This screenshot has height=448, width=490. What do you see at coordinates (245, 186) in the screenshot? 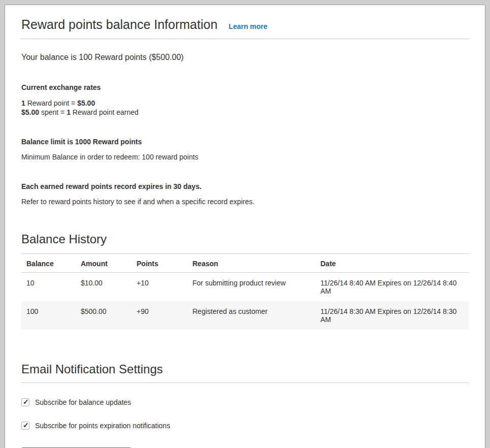
I see `expiration-note: Each earned reward points record expires…` at bounding box center [245, 186].